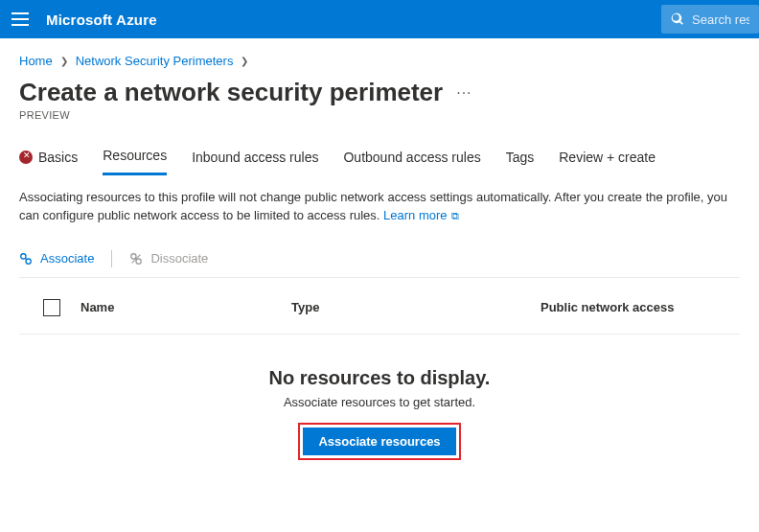 This screenshot has width=759, height=532. What do you see at coordinates (20, 19) in the screenshot?
I see `menu-icon` at bounding box center [20, 19].